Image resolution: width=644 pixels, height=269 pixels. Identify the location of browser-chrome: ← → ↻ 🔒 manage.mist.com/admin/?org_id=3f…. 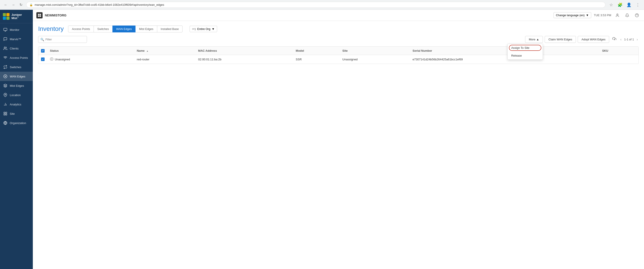
(322, 5).